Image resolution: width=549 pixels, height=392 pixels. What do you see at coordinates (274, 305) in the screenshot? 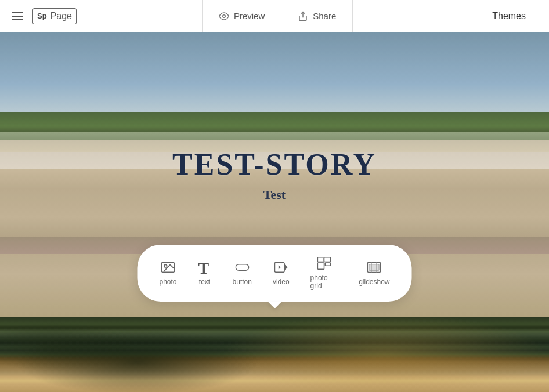
I see `toolbar-arrow` at bounding box center [274, 305].